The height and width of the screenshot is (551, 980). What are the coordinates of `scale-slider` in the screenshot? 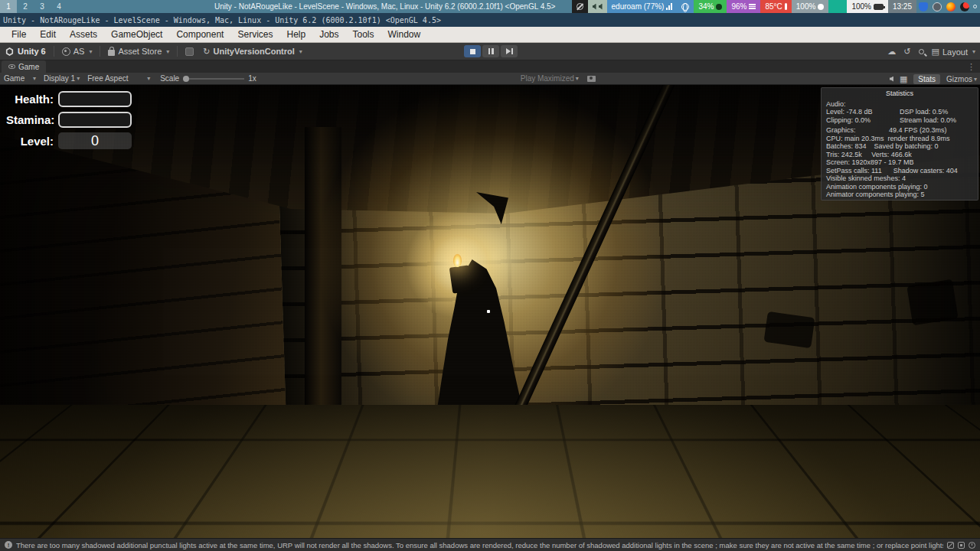 It's located at (214, 79).